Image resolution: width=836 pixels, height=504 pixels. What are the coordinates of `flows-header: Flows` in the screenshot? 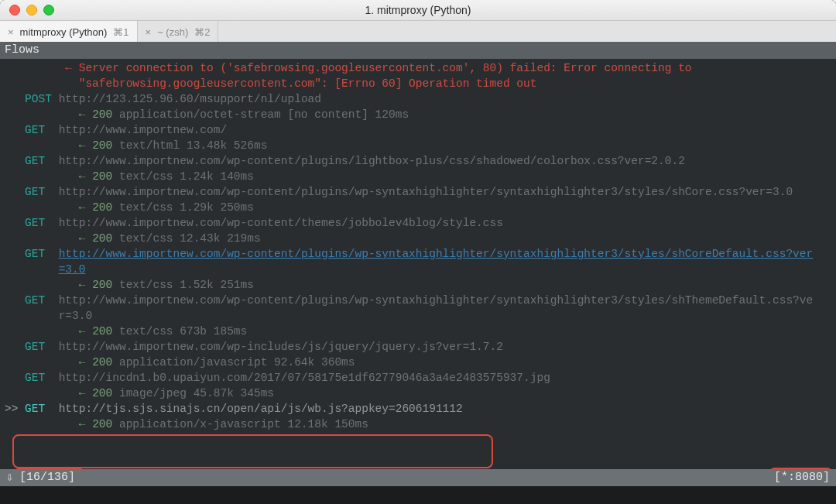 It's located at (418, 50).